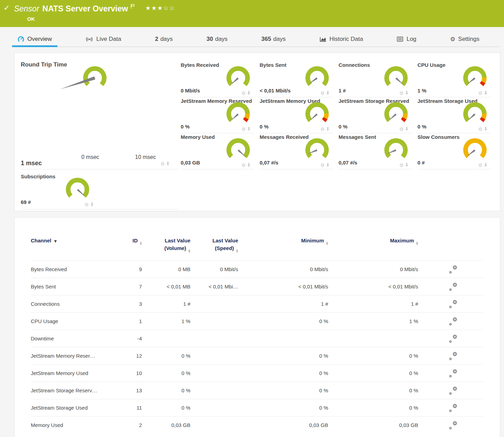 The width and height of the screenshot is (504, 437). What do you see at coordinates (171, 391) in the screenshot?
I see `cell-last-value-volume: 0 %` at bounding box center [171, 391].